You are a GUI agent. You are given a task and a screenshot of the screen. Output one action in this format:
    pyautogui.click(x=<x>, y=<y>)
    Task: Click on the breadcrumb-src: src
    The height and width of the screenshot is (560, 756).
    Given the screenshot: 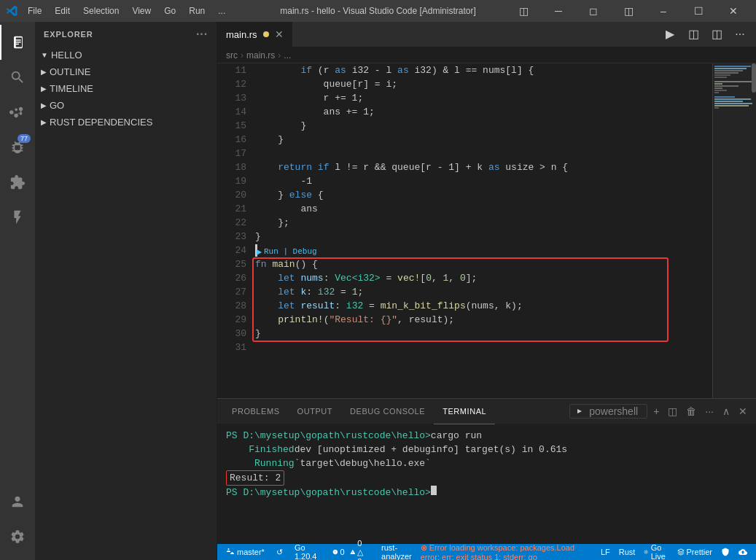 What is the action you would take?
    pyautogui.click(x=232, y=55)
    